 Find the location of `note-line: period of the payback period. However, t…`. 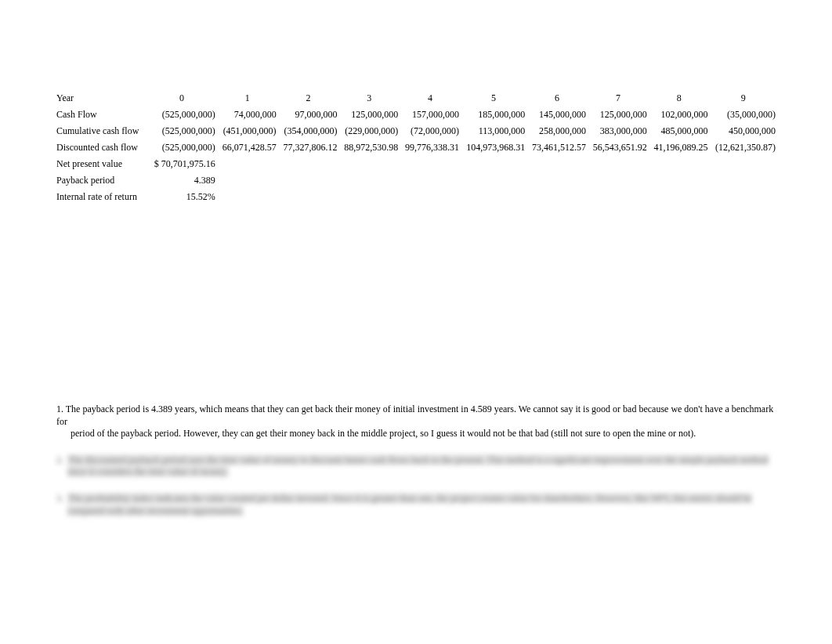

note-line: period of the payback period. However, t… is located at coordinates (416, 434).